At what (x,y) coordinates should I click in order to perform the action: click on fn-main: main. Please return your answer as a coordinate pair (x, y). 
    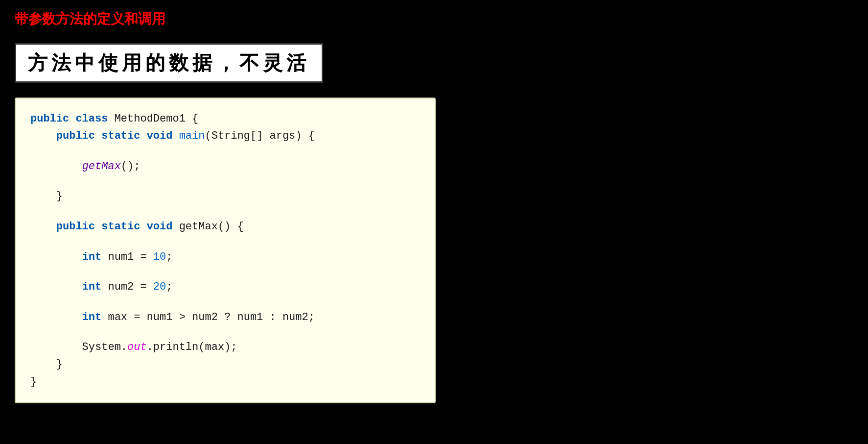
    Looking at the image, I should click on (192, 136).